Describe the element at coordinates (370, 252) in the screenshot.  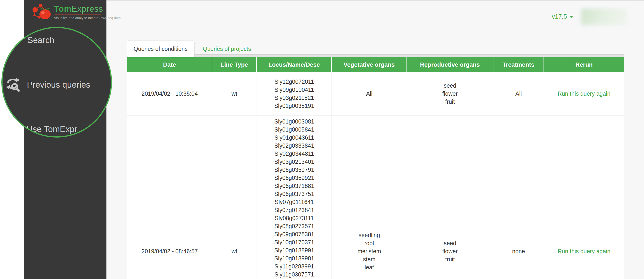
I see `cell-vegetative-organs-lines: seedlingrootmeristemstemleaf` at that location.